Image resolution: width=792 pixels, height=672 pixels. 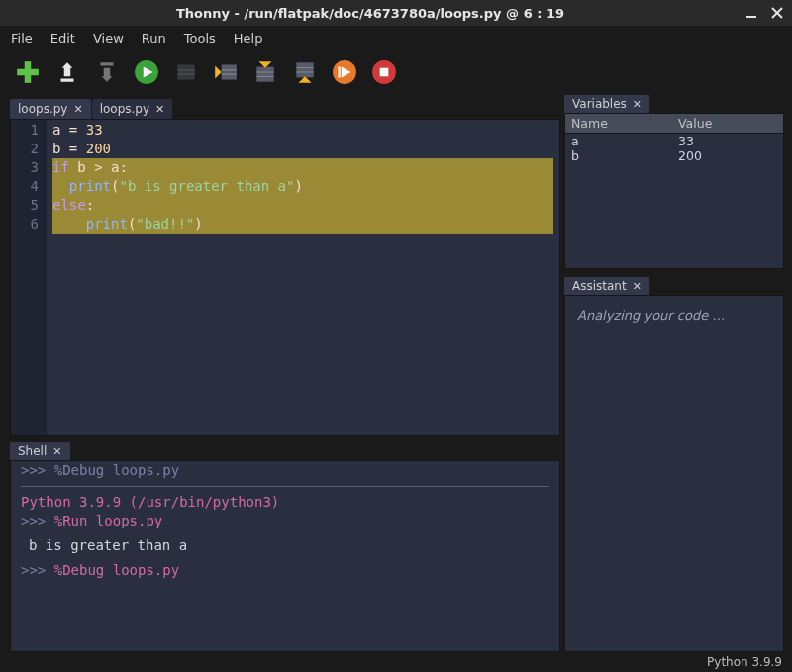 What do you see at coordinates (57, 451) in the screenshot?
I see `close-shell-icon: ✕` at bounding box center [57, 451].